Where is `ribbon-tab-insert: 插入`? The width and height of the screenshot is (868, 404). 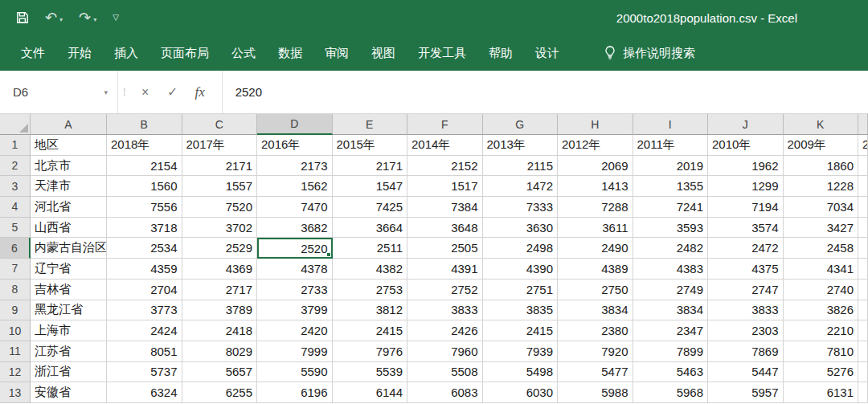 ribbon-tab-insert: 插入 is located at coordinates (126, 53).